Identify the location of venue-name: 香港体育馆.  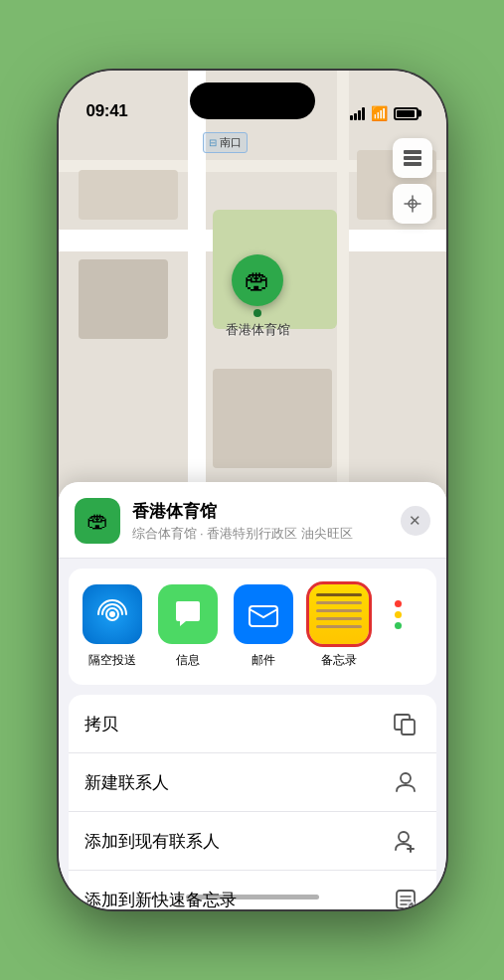
(260, 511).